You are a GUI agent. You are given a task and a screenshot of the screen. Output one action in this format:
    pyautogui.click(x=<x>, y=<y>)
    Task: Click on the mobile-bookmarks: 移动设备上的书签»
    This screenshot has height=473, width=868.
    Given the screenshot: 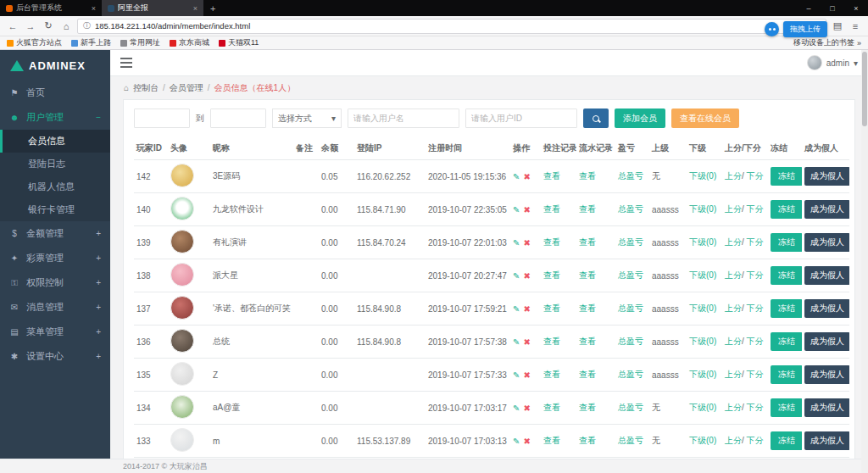 What is the action you would take?
    pyautogui.click(x=827, y=42)
    